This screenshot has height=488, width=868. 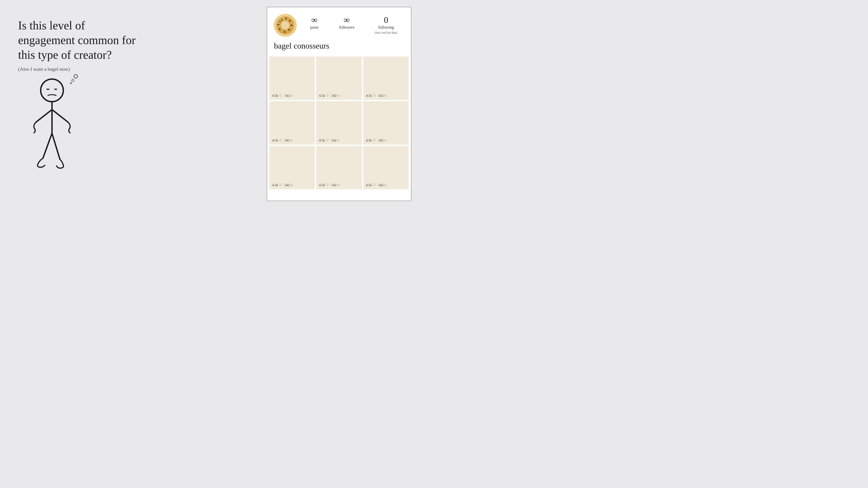 I want to click on following-stat: 0 following (too cool for that), so click(x=386, y=25).